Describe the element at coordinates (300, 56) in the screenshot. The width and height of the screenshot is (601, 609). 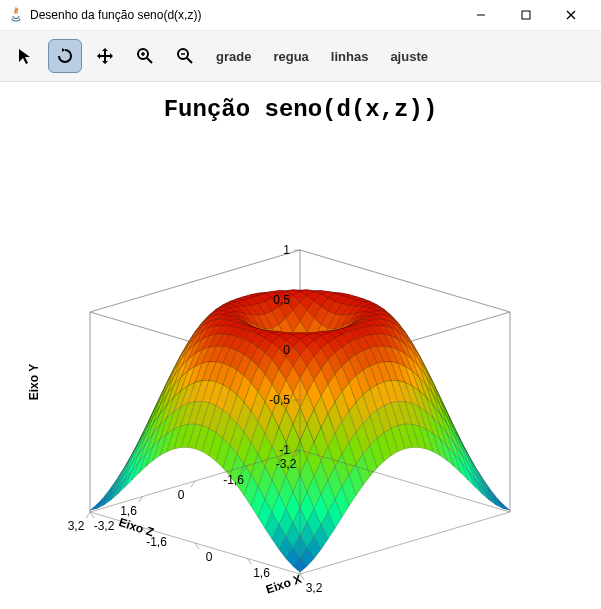
I see `toolbar: grade regua linhas ajuste` at that location.